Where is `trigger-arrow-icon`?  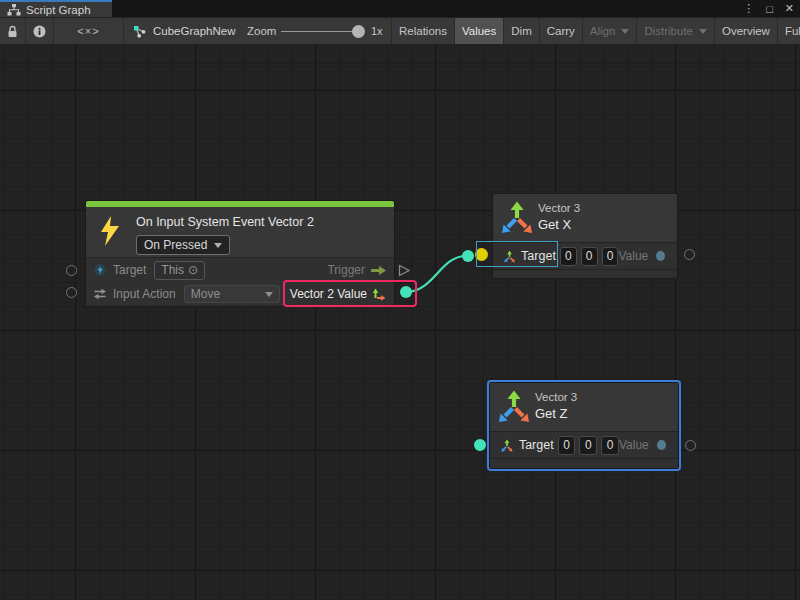
trigger-arrow-icon is located at coordinates (378, 270).